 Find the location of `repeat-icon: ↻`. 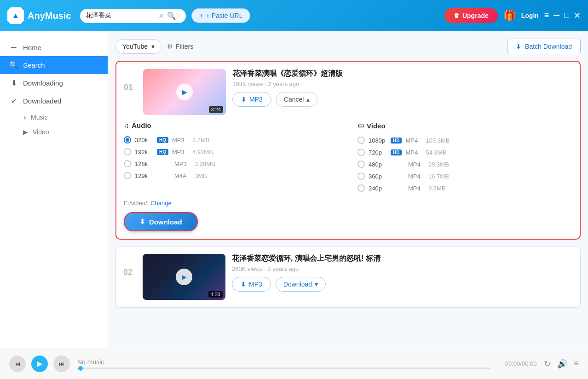

repeat-icon: ↻ is located at coordinates (548, 364).